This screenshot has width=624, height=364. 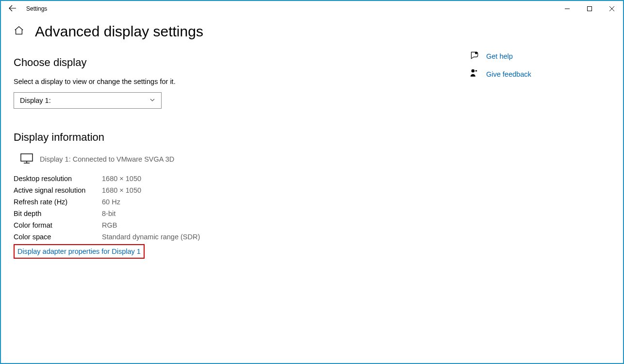 I want to click on monitor-label: Display 1: Connected to VMware SVGA 3D, so click(x=107, y=160).